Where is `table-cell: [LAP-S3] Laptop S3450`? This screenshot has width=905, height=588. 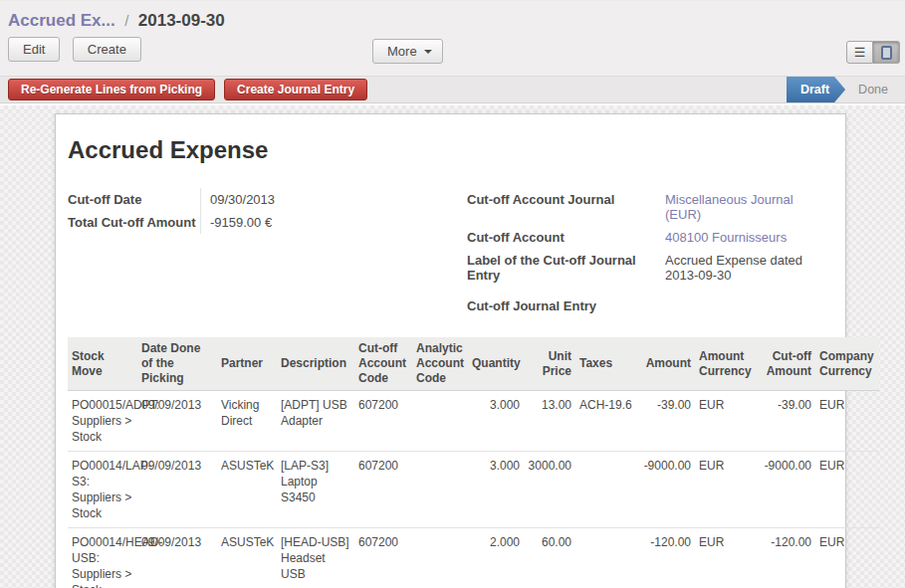 table-cell: [LAP-S3] Laptop S3450 is located at coordinates (316, 490).